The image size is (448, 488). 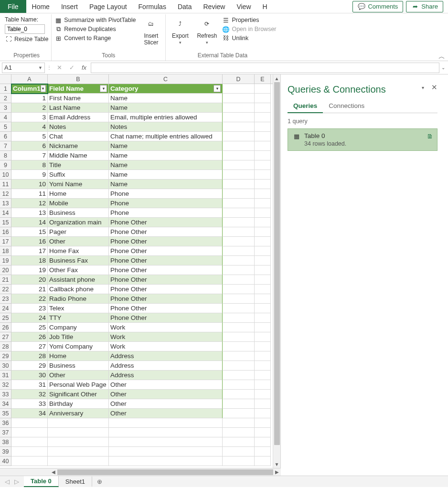 I want to click on cell-field-name: Email Address, so click(x=78, y=117).